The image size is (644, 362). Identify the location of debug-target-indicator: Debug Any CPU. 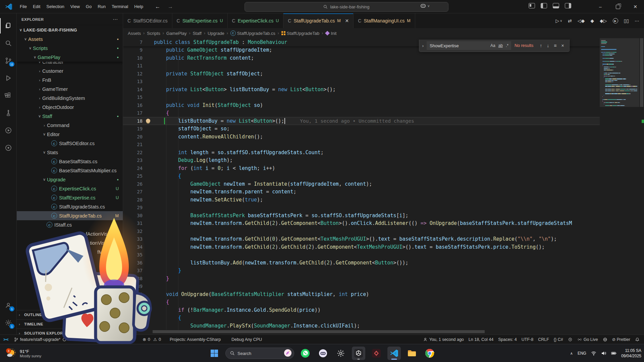
(247, 339).